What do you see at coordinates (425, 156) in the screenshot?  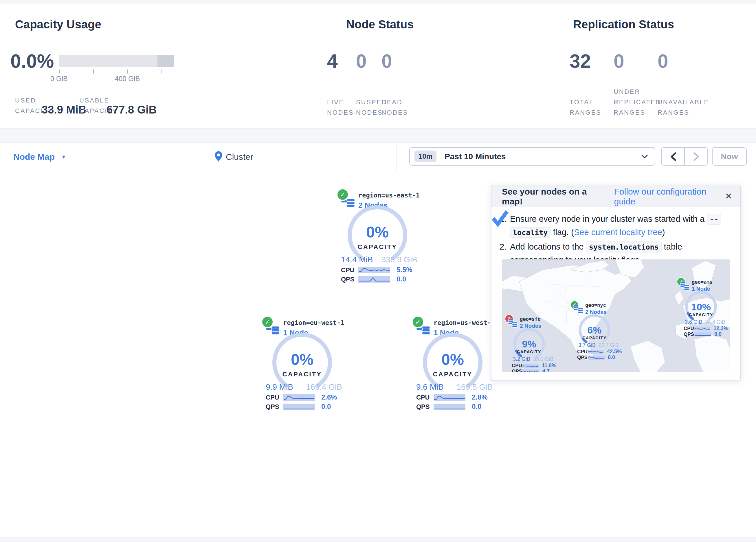 I see `time-range-badge: 10m` at bounding box center [425, 156].